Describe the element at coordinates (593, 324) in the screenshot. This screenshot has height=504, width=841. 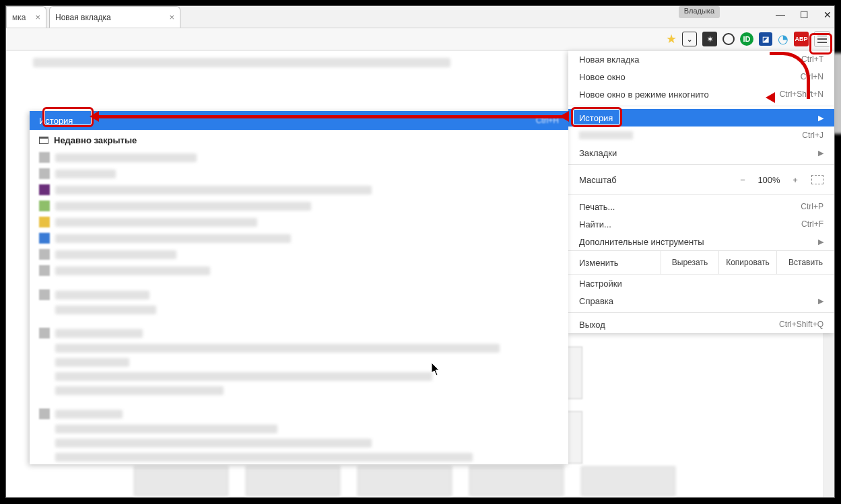
I see `menu-item-label: Выход` at that location.